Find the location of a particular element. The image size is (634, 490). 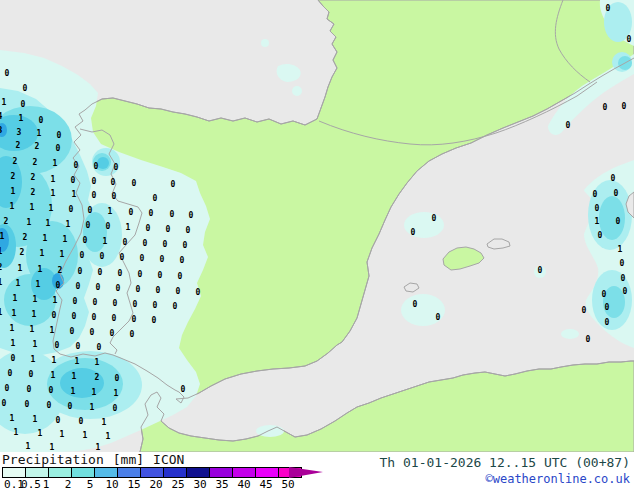

colorbar-tick-label: 2 is located at coordinates (68, 484).